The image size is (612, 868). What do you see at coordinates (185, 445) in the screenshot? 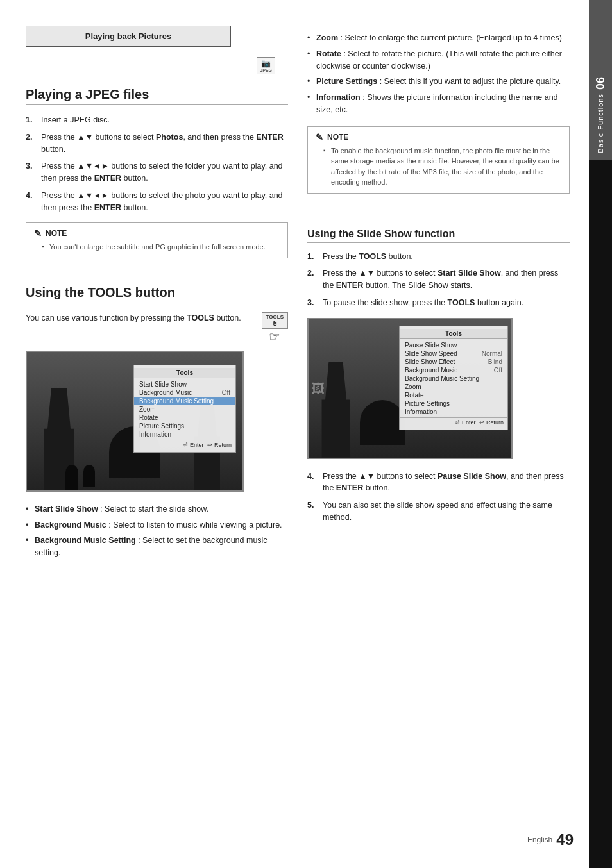
I see `tools-popup-footer: ⏎ Enter ↩ Return` at bounding box center [185, 445].